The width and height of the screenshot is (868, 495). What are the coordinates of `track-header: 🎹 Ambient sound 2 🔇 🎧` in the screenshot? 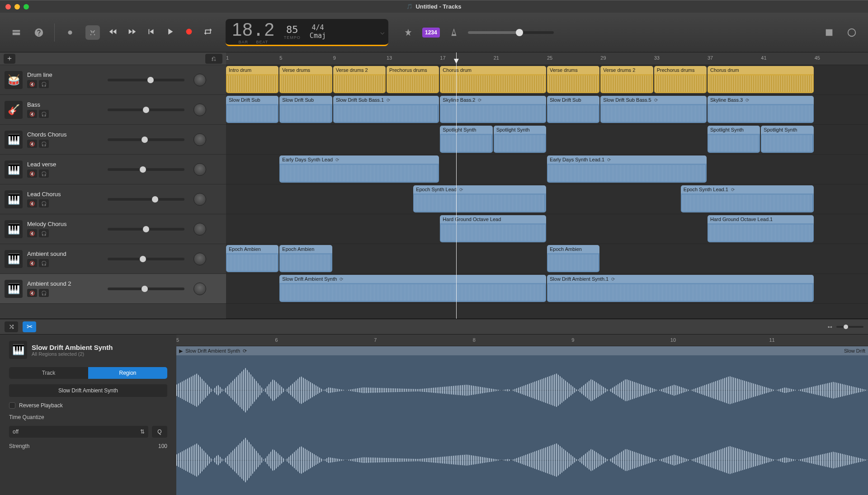 It's located at (113, 289).